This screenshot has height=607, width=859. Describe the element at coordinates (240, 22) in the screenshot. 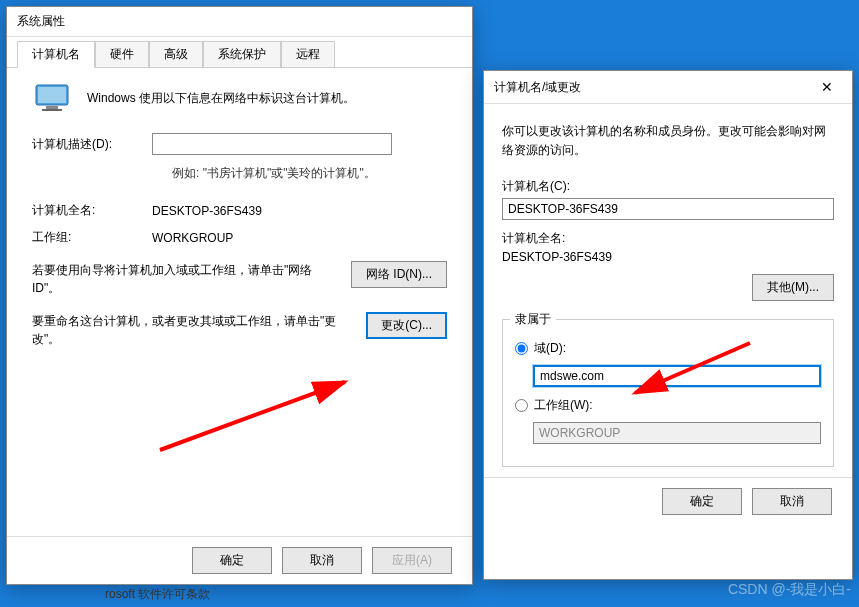

I see `titlebar: 系统属性` at that location.